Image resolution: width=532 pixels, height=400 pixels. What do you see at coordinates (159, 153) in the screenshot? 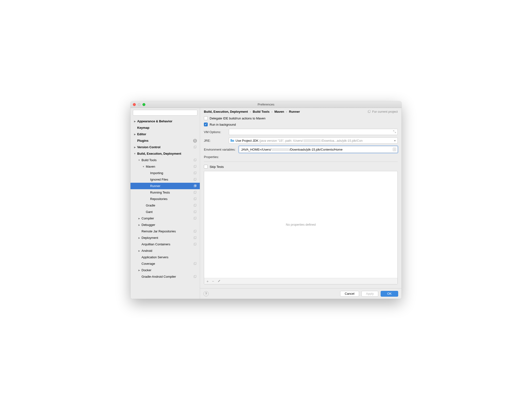
I see `tree-item-label: Build, Execution, Deployment` at bounding box center [159, 153].